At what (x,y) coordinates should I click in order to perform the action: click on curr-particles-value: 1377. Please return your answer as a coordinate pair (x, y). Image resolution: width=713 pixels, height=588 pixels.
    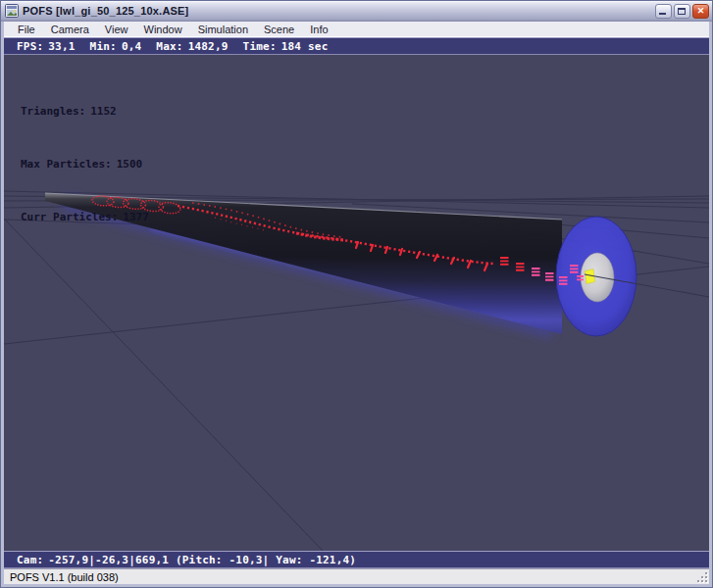
    Looking at the image, I should click on (135, 218).